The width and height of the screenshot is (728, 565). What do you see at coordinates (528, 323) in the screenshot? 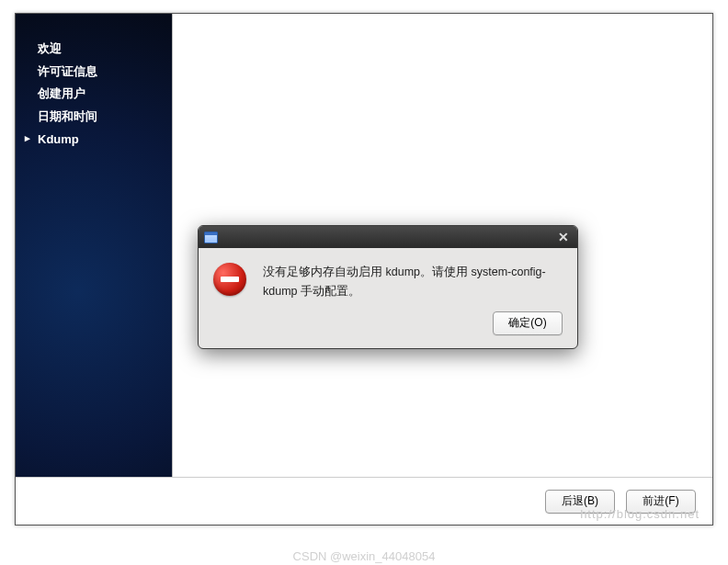
I see `ok-button: 确定(O)` at bounding box center [528, 323].